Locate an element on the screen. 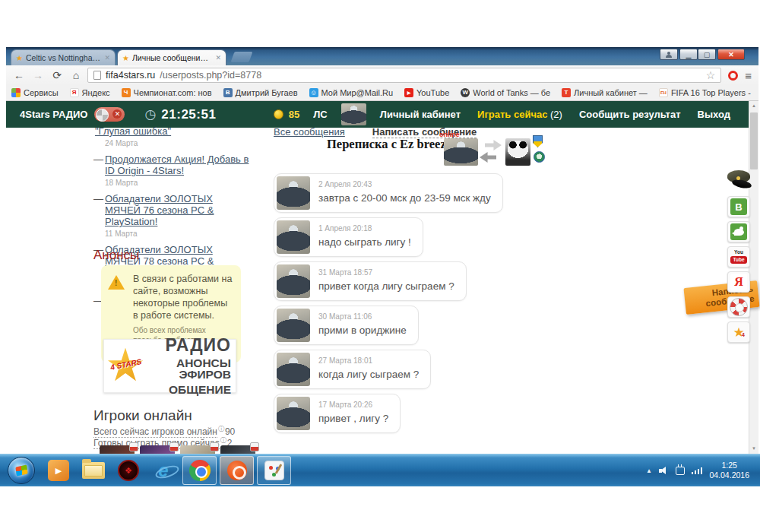 The width and height of the screenshot is (760, 532). twitter-bird-icon is located at coordinates (739, 232).